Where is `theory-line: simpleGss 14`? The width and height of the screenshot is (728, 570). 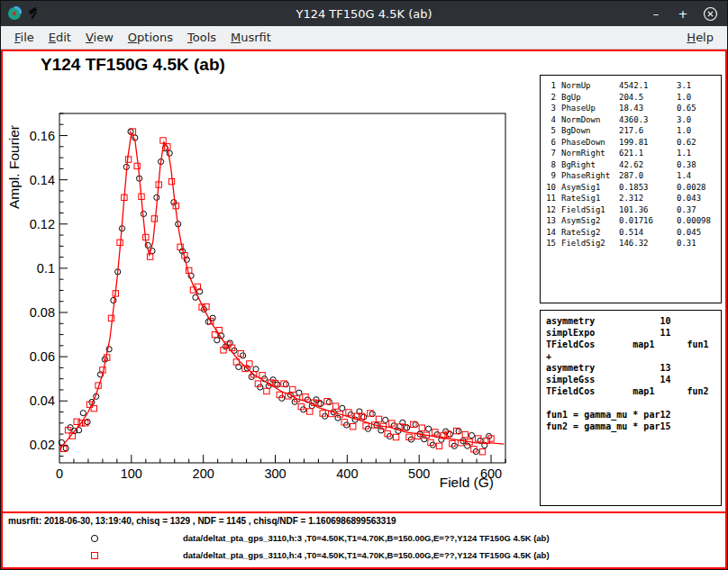 theory-line: simpleGss 14 is located at coordinates (631, 380).